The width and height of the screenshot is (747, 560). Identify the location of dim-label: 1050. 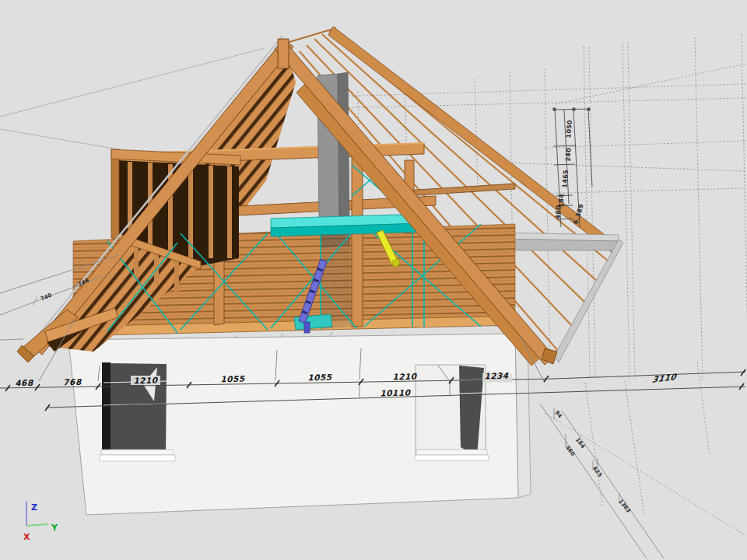
(570, 129).